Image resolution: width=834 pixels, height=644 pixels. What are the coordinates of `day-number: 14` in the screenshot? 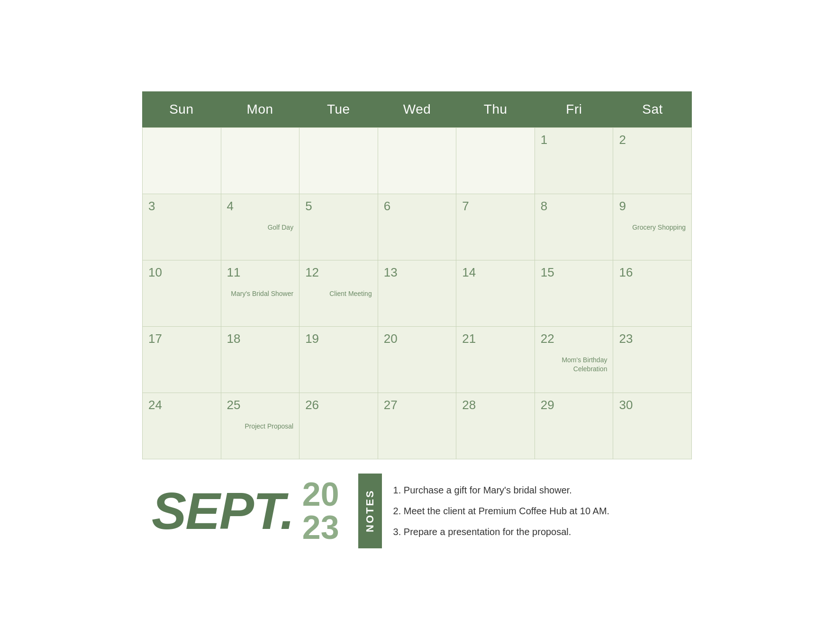 It's located at (496, 273).